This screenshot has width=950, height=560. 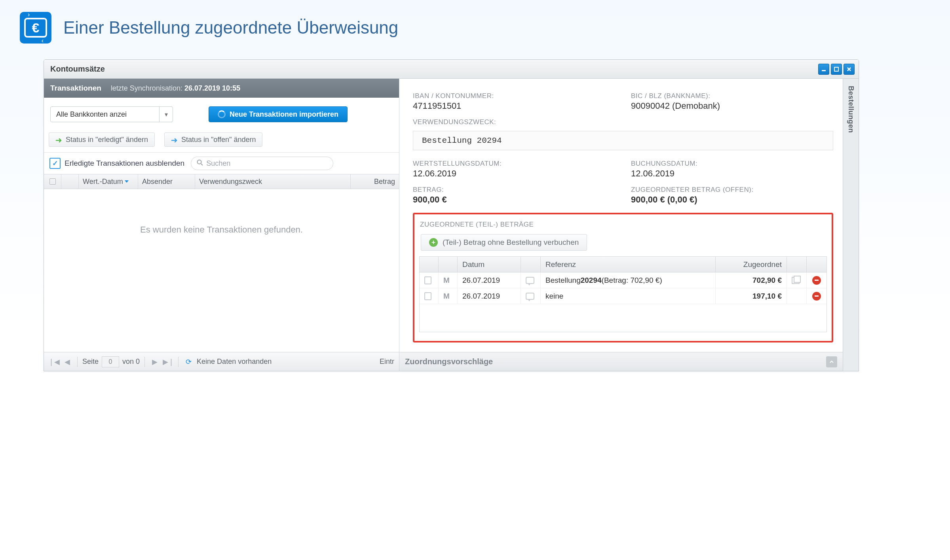 What do you see at coordinates (628, 280) in the screenshot?
I see `row-reference: Bestellung 20294 (Betrag: 702,90 €)` at bounding box center [628, 280].